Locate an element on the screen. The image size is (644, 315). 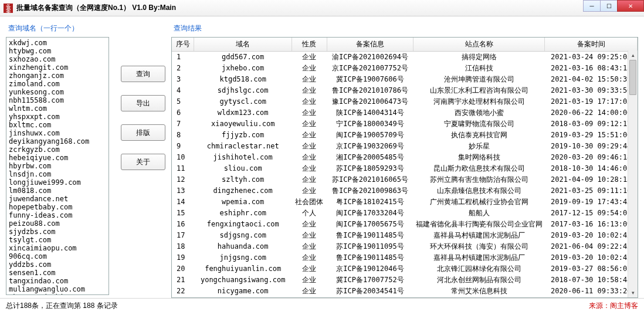
table-row: 9chmiraclestar.net企业京ICP备19032069号妙乐星201… is located at coordinates (405, 147).